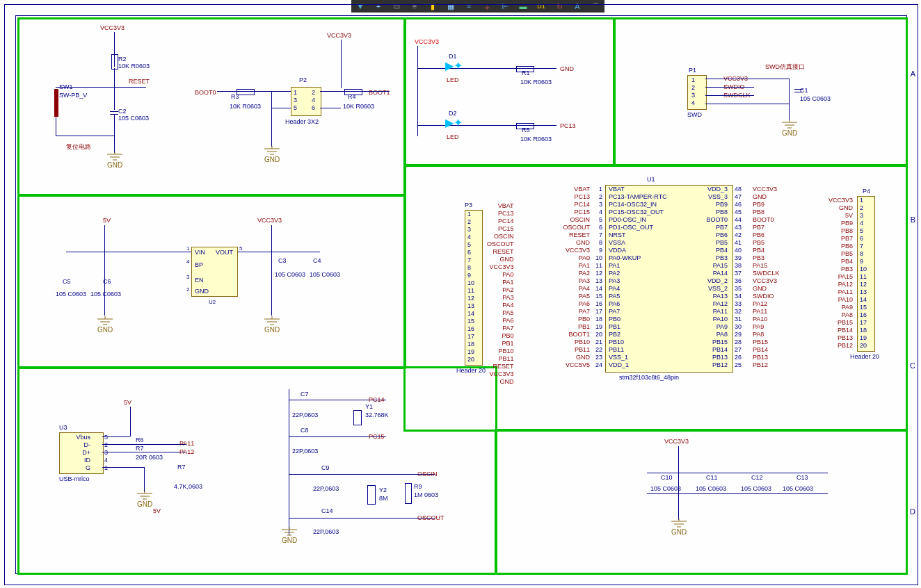 The width and height of the screenshot is (921, 588). What do you see at coordinates (383, 490) in the screenshot?
I see `y2-ref: Y2` at bounding box center [383, 490].